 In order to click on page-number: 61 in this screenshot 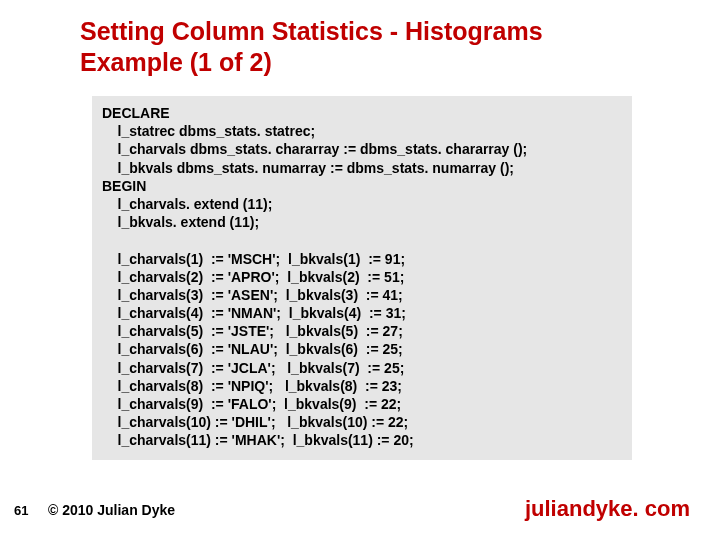, I will do `click(21, 510)`.